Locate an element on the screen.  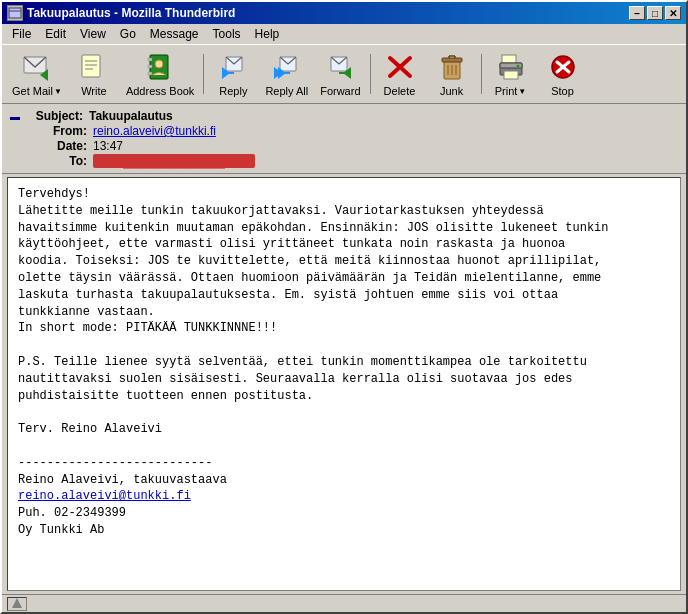
address-book-button: Address Book is located at coordinates (160, 74).